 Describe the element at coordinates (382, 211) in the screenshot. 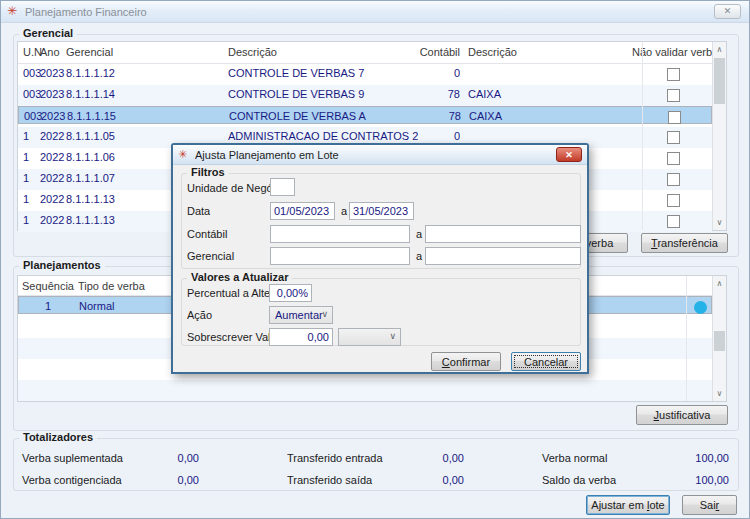

I see `data-to-input` at that location.